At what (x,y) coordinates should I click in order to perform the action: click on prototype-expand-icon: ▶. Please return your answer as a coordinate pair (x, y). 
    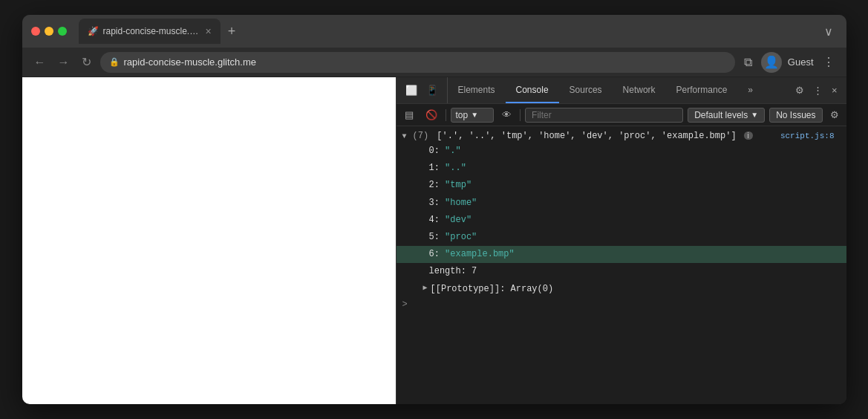
    Looking at the image, I should click on (425, 288).